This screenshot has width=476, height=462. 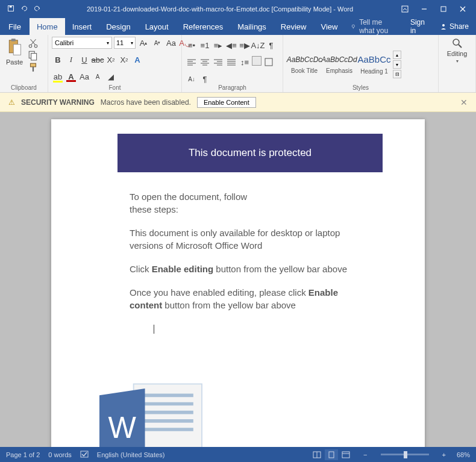 I want to click on align-right-icon, so click(x=218, y=62).